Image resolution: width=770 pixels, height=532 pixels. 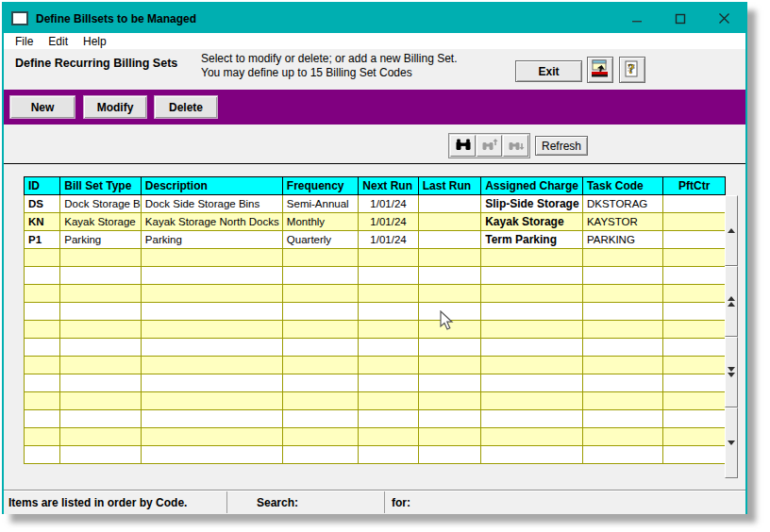 I want to click on find-next-button, so click(x=515, y=145).